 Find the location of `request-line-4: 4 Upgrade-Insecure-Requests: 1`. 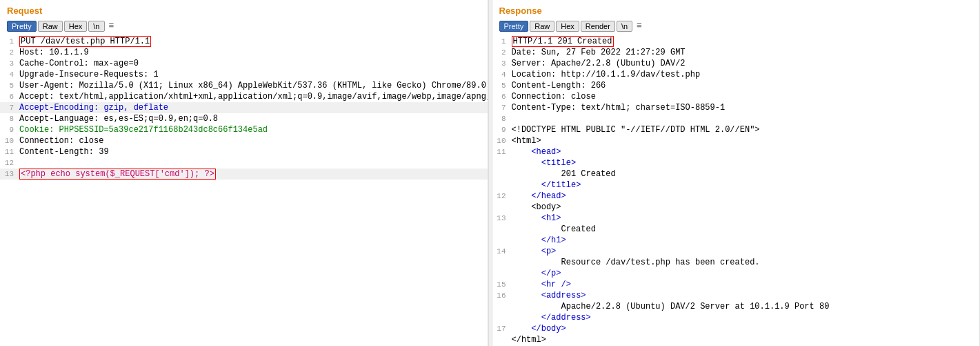

request-line-4: 4 Upgrade-Insecure-Requests: 1 is located at coordinates (244, 75).